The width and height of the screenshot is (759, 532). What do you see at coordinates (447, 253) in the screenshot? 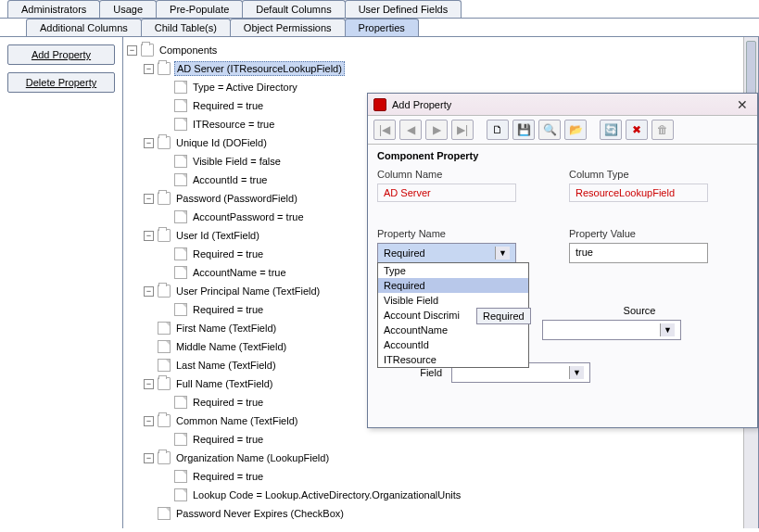
I see `property-name-combo: Required ▼ Type Required Visible Field A…` at bounding box center [447, 253].